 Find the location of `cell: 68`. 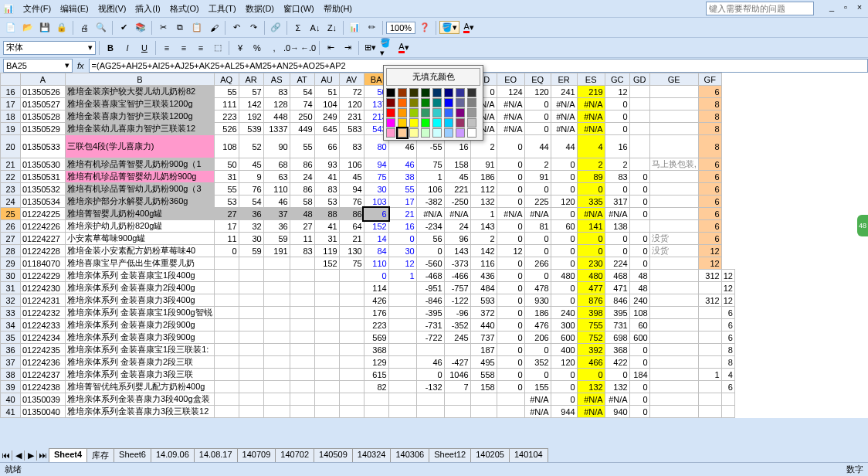

cell: 68 is located at coordinates (276, 165).